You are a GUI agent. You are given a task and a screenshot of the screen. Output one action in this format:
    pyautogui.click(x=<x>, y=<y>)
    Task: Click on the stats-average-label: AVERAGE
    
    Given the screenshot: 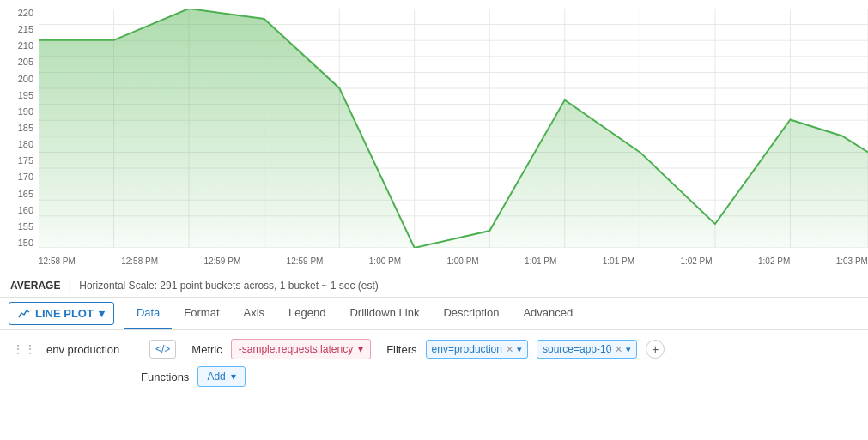 What is the action you would take?
    pyautogui.click(x=35, y=286)
    